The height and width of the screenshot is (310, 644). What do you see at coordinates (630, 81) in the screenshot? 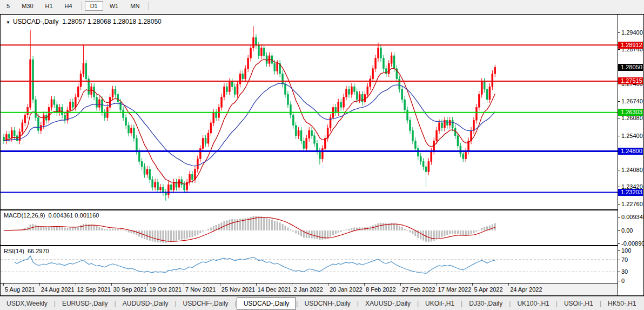
I see `price-badge: 1.27515` at bounding box center [630, 81].